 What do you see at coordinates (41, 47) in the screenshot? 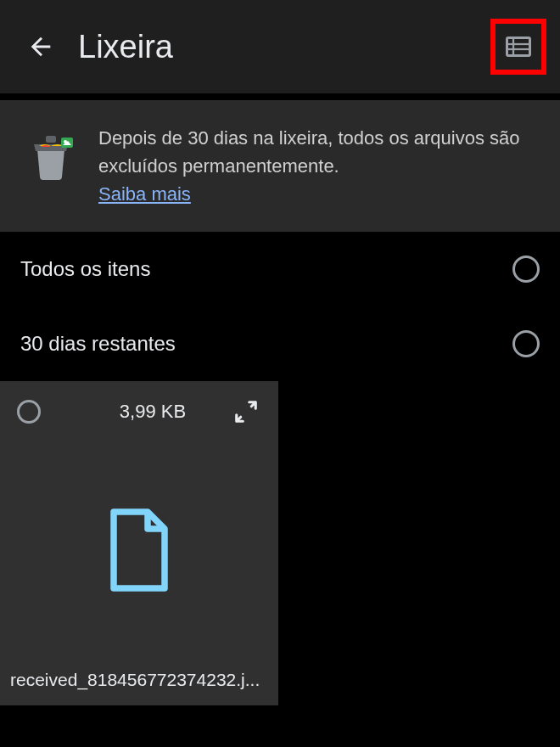
I see `back-button` at bounding box center [41, 47].